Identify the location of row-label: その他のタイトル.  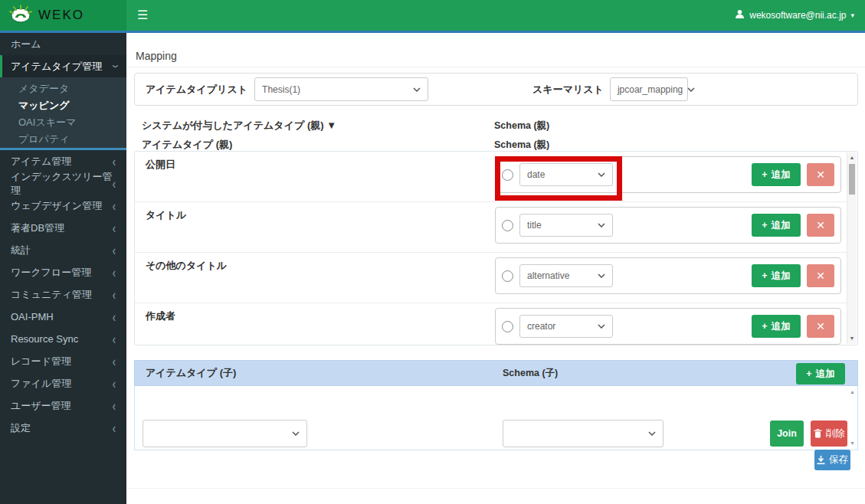
(186, 266).